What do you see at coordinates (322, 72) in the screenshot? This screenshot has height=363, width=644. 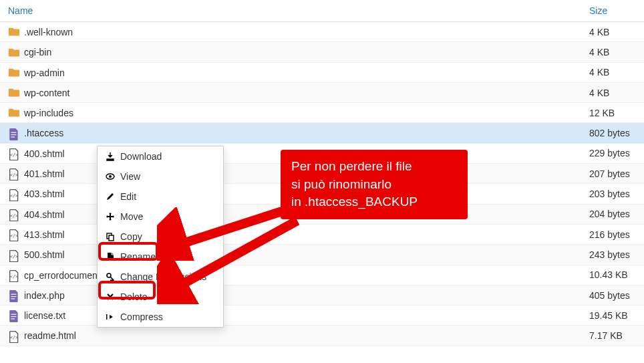 I see `table-row: wp-admin4 KB` at bounding box center [322, 72].